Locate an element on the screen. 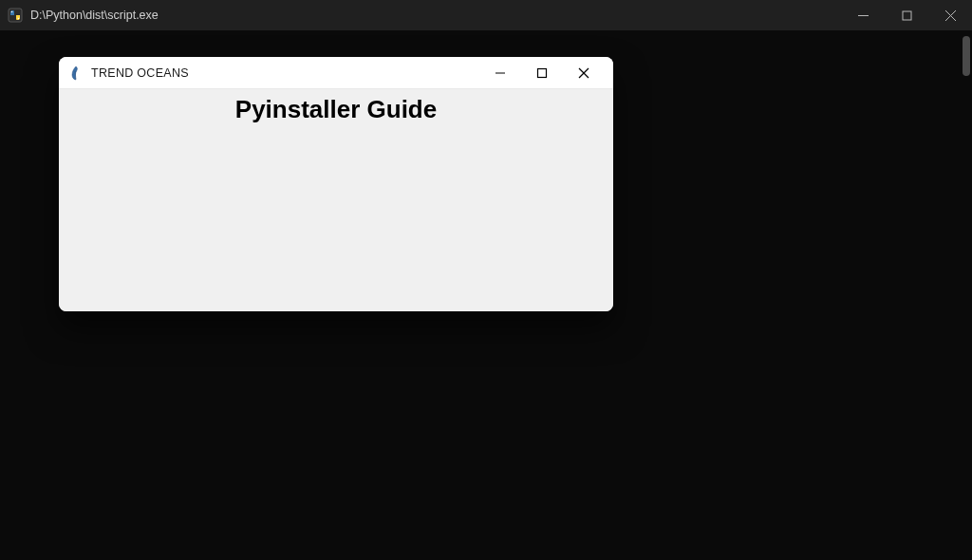 The image size is (972, 560). tk-close-button is located at coordinates (584, 73).